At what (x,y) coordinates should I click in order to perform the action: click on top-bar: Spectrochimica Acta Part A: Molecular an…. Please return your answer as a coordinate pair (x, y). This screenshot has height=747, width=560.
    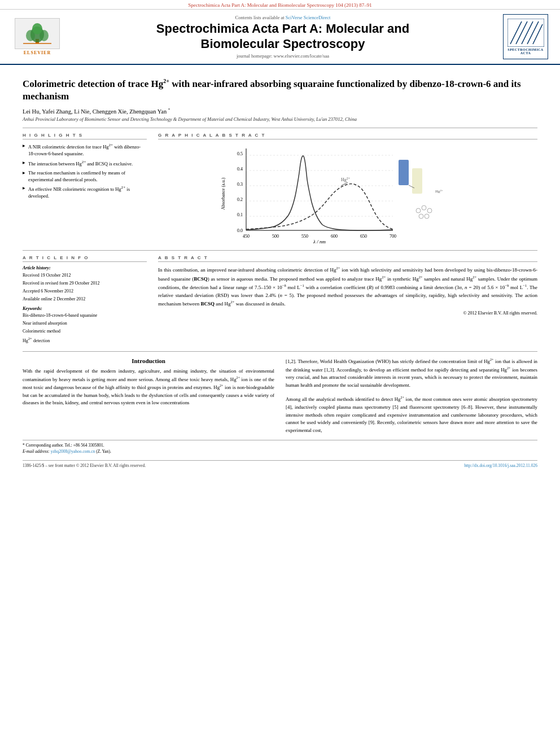
    Looking at the image, I should click on (280, 5).